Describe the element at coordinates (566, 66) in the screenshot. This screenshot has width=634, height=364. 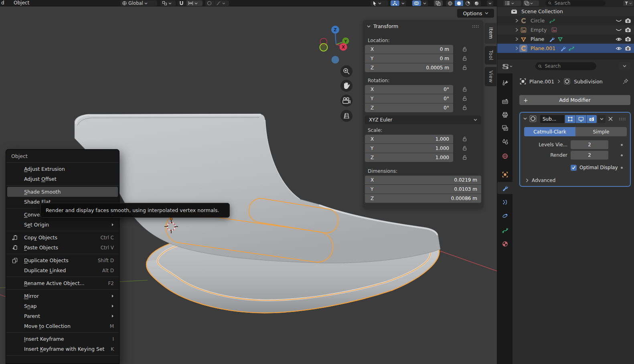
I see `properties-search` at that location.